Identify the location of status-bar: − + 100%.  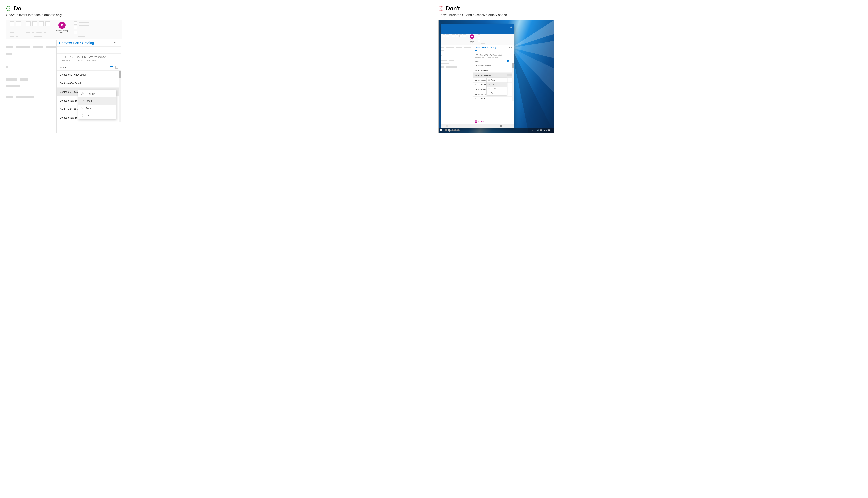
(478, 126).